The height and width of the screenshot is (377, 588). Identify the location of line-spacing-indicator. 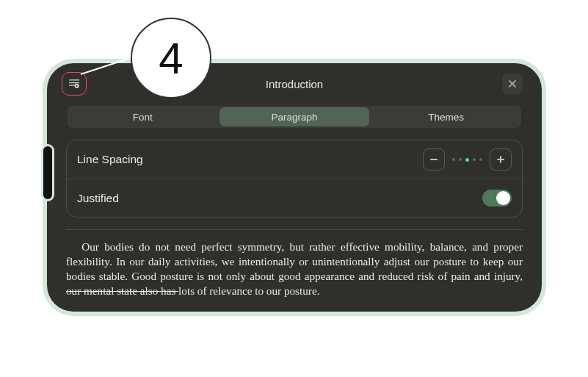
(467, 160).